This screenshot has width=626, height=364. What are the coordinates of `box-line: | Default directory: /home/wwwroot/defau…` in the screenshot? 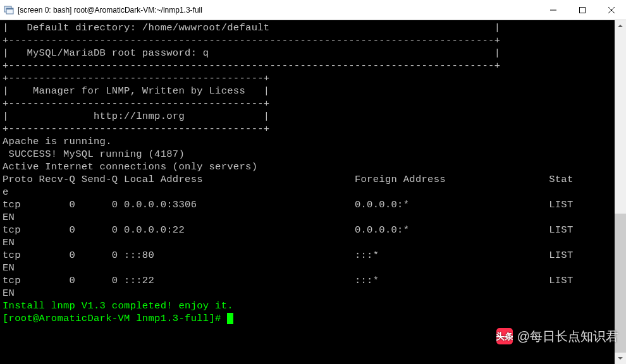 It's located at (252, 28).